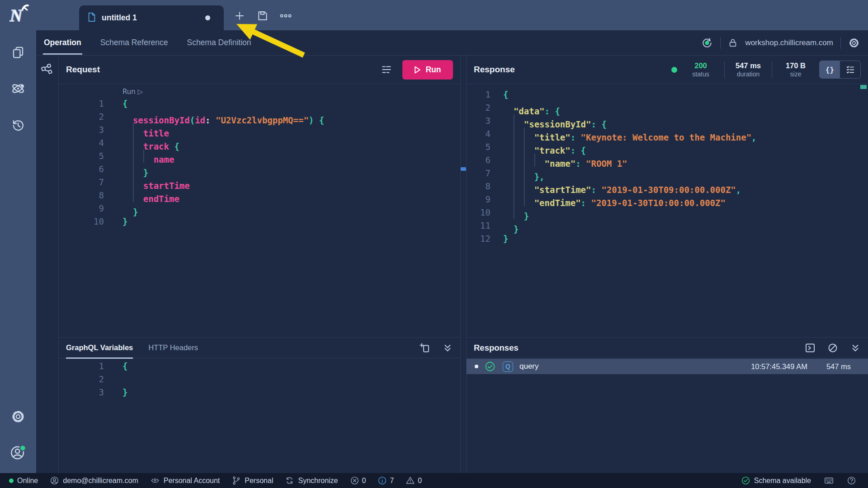 Image resolution: width=868 pixels, height=488 pixels. I want to click on request-header: Request Run, so click(259, 70).